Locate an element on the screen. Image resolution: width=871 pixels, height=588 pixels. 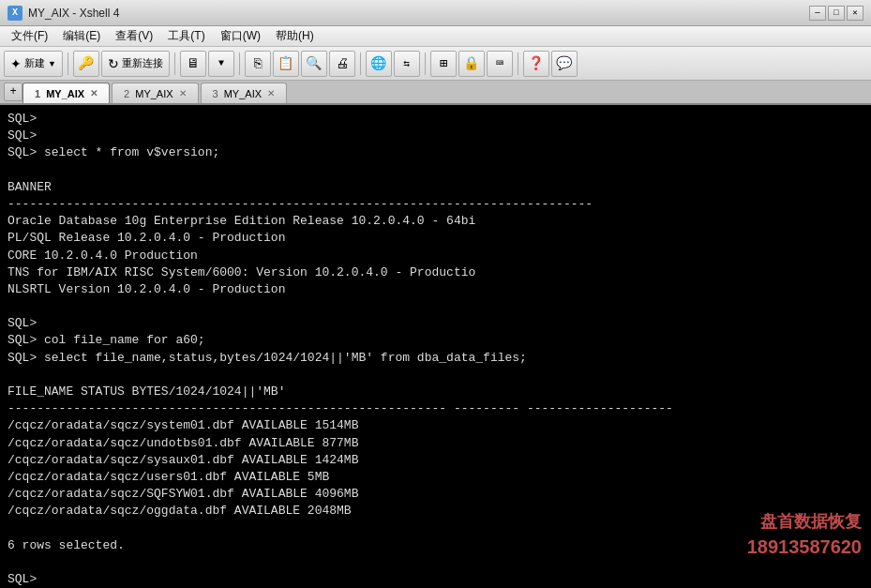
tabbar: + 1 MY_AIX✕2 MY_AIX✕3 MY_AIX✕ is located at coordinates (435, 93).